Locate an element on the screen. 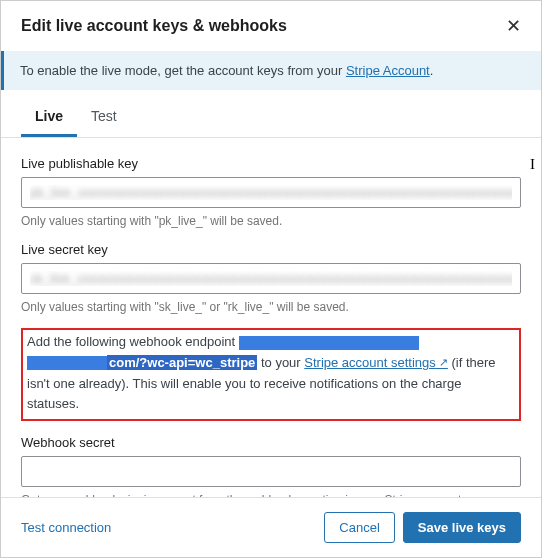  webhook-secret-group: Webhook secret Get your webhook signing … is located at coordinates (271, 466).